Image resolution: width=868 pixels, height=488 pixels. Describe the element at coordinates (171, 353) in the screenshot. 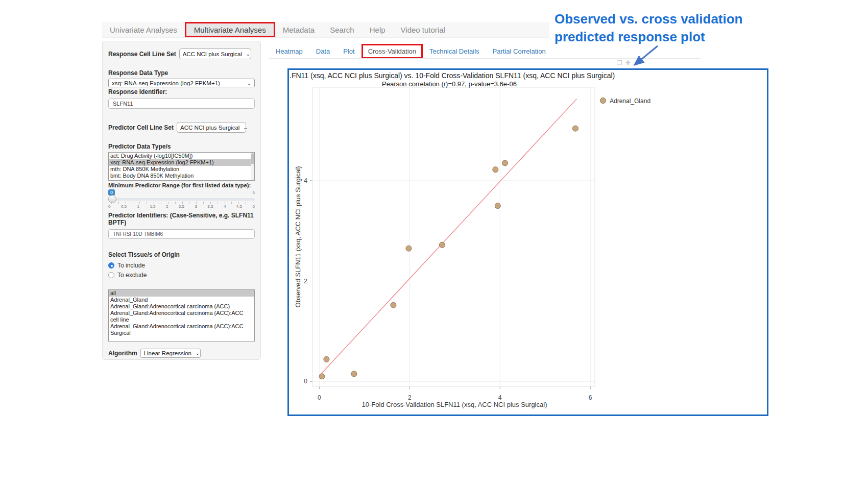

I see `algorithm-select: Linear Regression⌄` at that location.